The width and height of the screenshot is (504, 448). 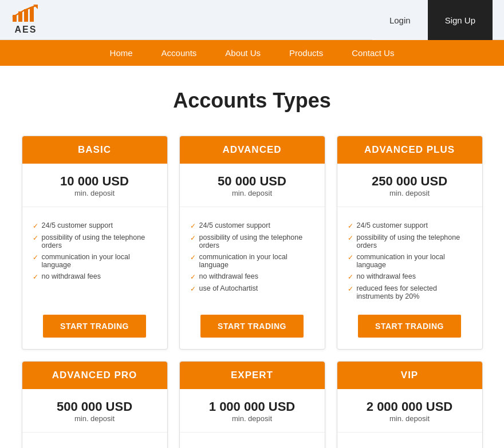 I want to click on card-type-label: ADVANCED PLUS, so click(x=410, y=150).